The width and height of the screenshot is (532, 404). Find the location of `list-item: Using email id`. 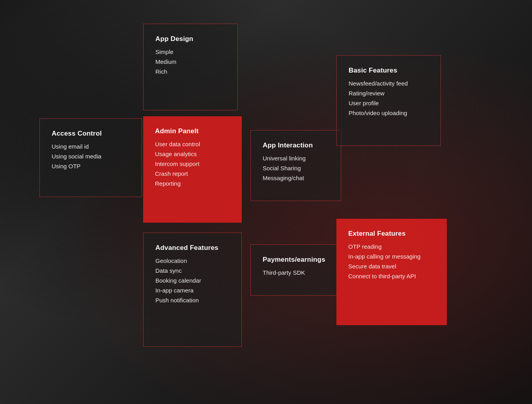

list-item: Using email id is located at coordinates (91, 147).